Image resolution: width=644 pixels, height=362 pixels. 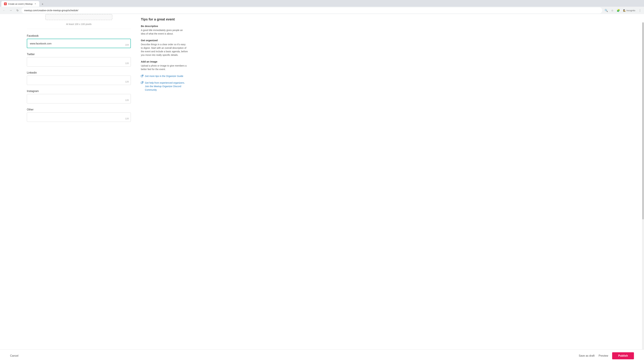 I want to click on browser-tab: M Create an event | Meetup ×, so click(x=20, y=4).